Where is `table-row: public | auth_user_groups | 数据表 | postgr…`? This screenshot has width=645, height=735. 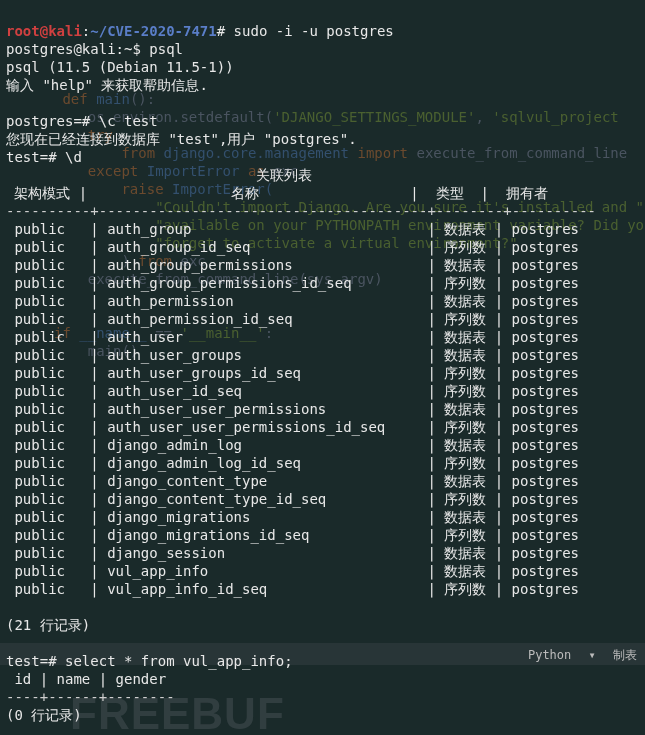 table-row: public | auth_user_groups | 数据表 | postgr… is located at coordinates (292, 355).